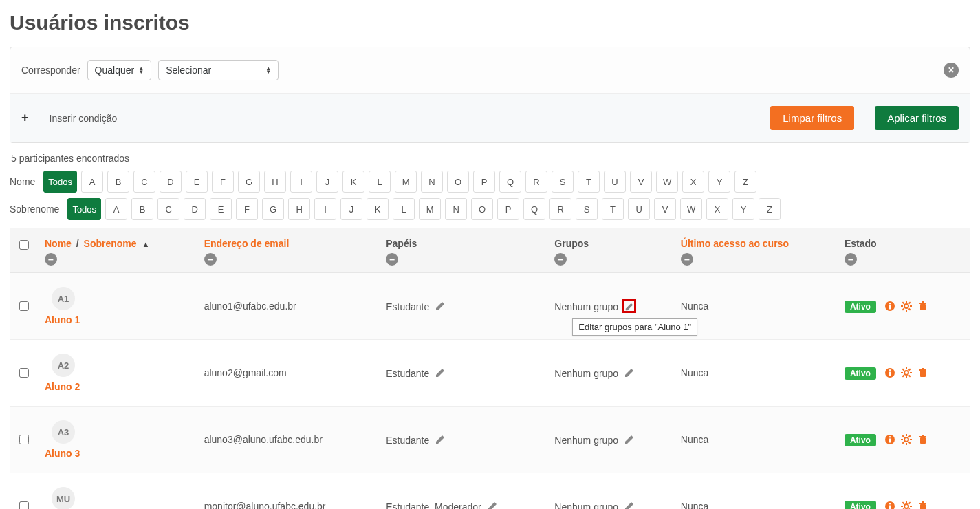 The image size is (980, 509). I want to click on clear-filters-button: Limpar filtros, so click(812, 118).